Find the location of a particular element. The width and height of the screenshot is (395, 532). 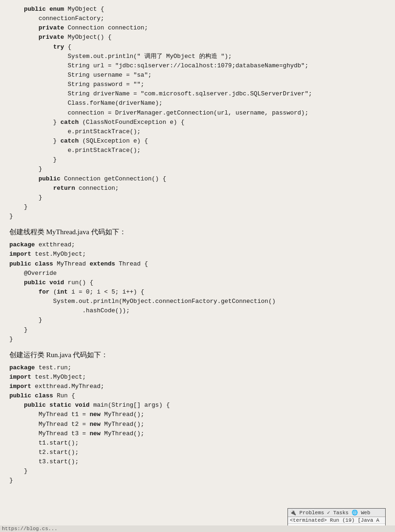

section-header-run: 创建运行类 Run.java 代码如下： is located at coordinates (197, 355).